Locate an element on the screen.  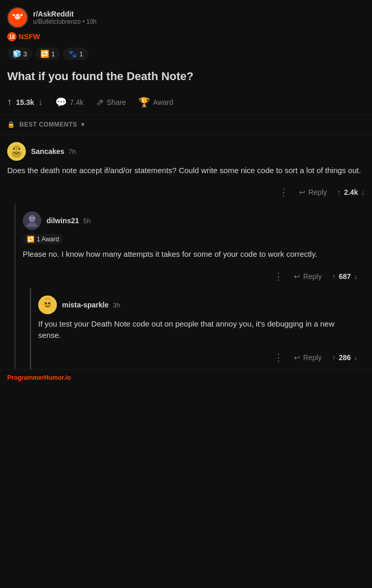
comment-user-info-mista: mista-sparkle 3h is located at coordinates (91, 305).